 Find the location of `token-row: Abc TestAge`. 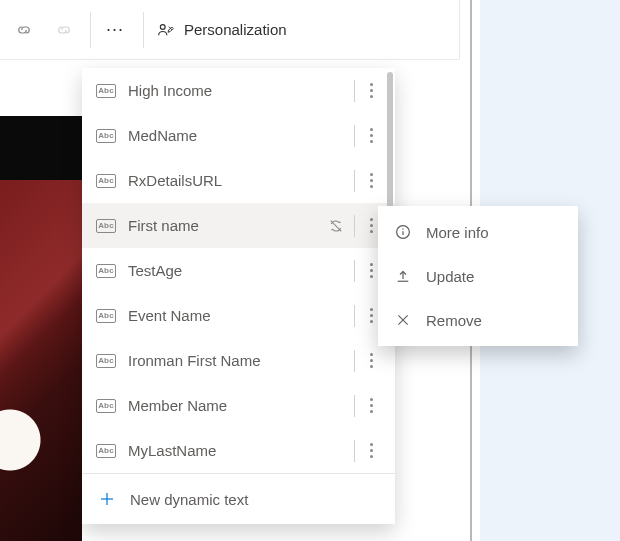

token-row: Abc TestAge is located at coordinates (238, 270).